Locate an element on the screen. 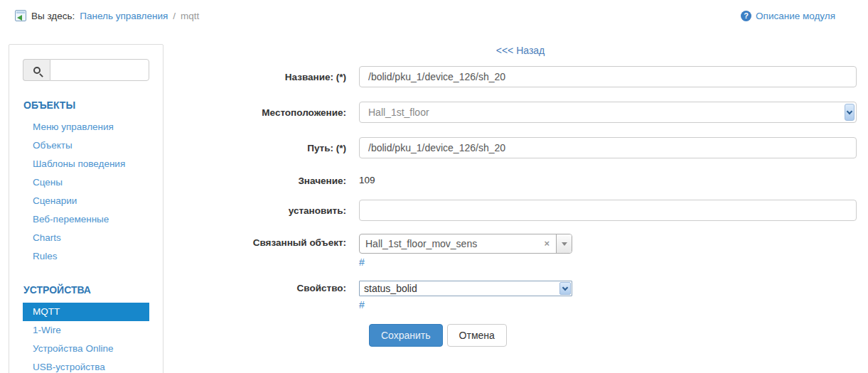 Image resolution: width=868 pixels, height=373 pixels. linked-object-label: Связанный объект: is located at coordinates (285, 241).